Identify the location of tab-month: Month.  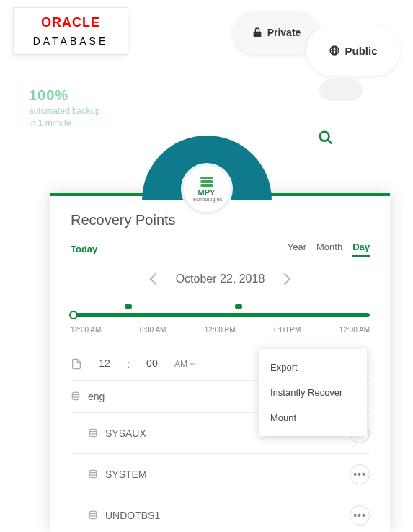
(329, 249).